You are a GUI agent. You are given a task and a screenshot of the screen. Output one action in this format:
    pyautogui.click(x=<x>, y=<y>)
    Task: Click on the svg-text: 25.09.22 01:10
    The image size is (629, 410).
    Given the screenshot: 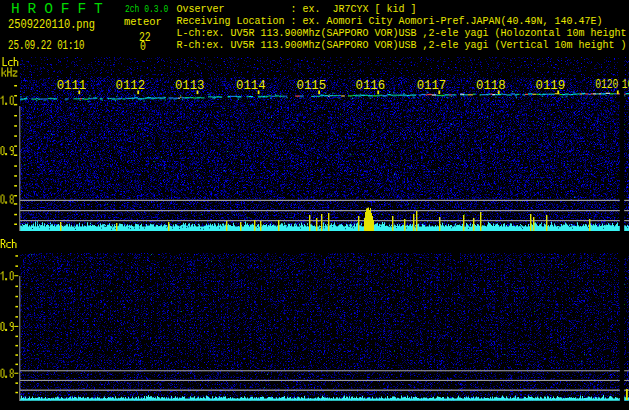 What is the action you would take?
    pyautogui.click(x=46, y=46)
    